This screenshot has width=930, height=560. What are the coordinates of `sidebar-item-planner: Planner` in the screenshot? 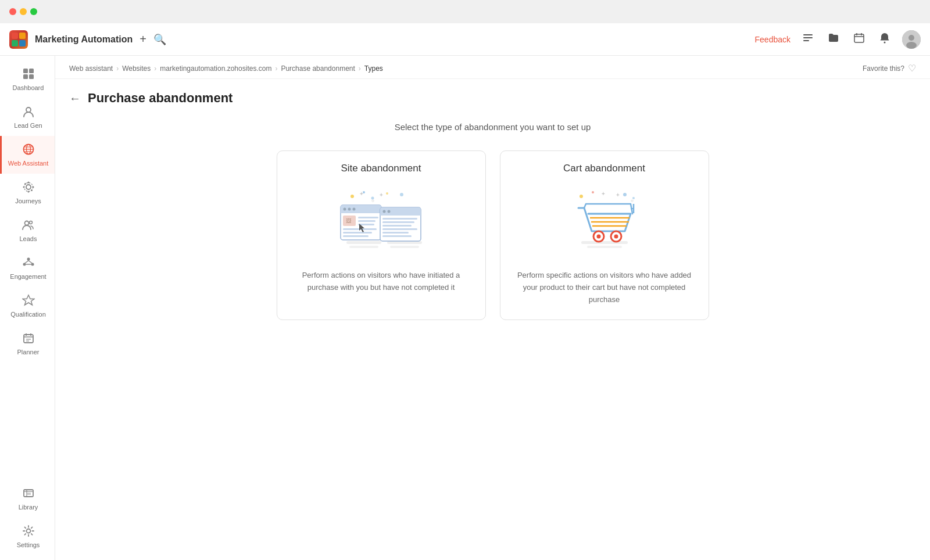 It's located at (27, 344).